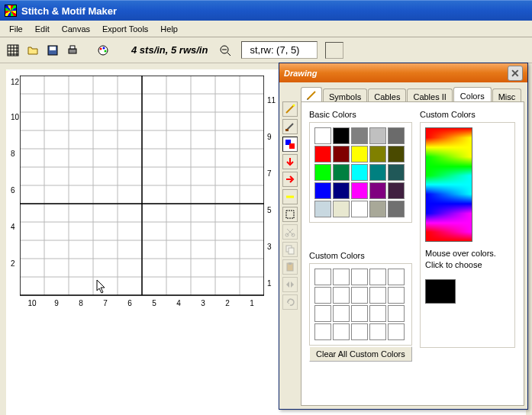 The image size is (532, 415). Describe the element at coordinates (290, 267) in the screenshot. I see `paste-icon` at that location.